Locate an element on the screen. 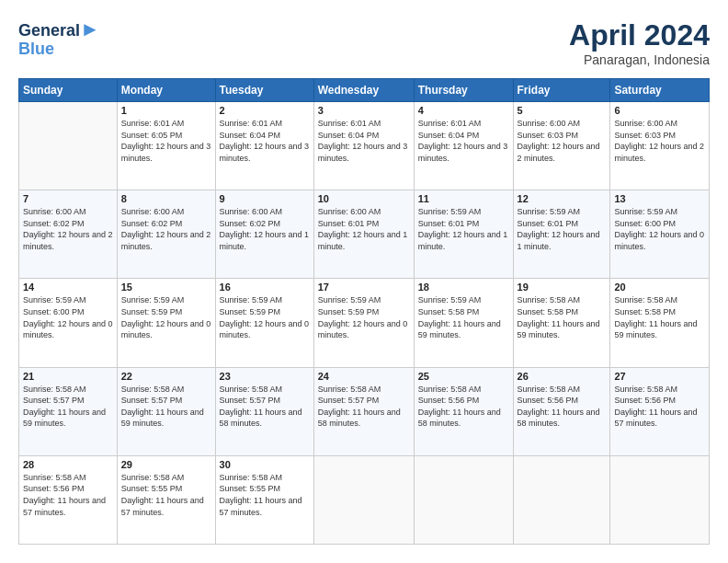 This screenshot has height=563, width=728. table-row: 10 Sunrise: 6:00 AMSunset: 6:01 PMDaylig… is located at coordinates (364, 235).